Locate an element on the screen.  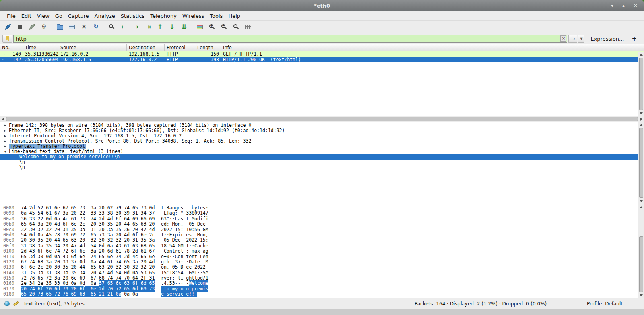
horizontal-scrollbar is located at coordinates (322, 119).